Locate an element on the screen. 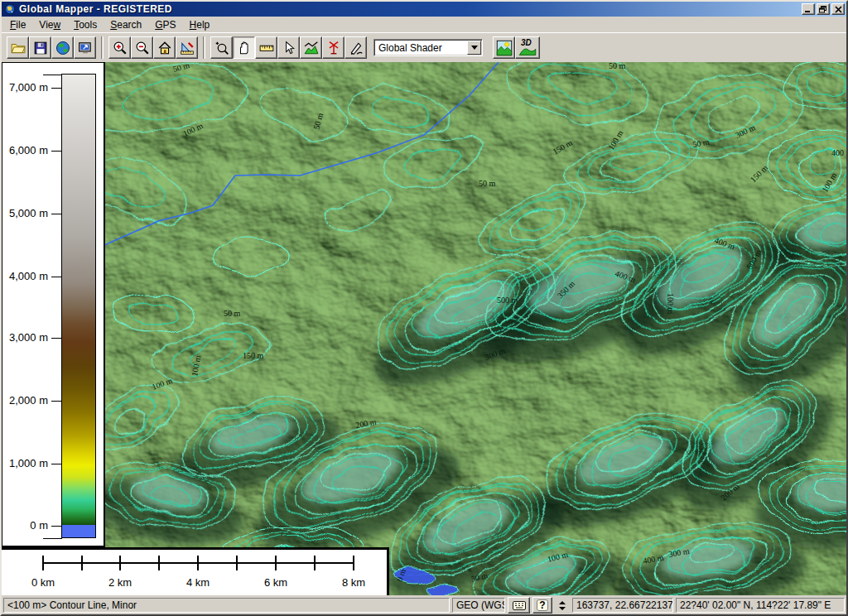  threed-label: 3D is located at coordinates (527, 43).